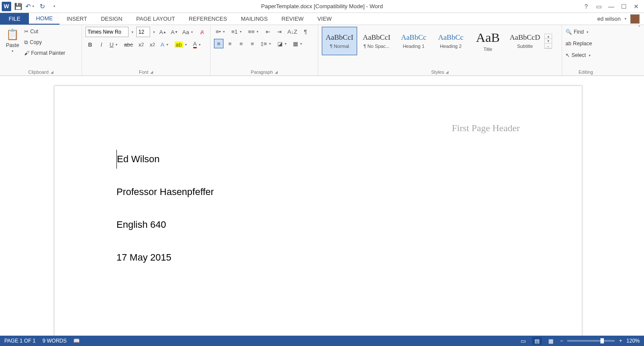 Image resolution: width=644 pixels, height=346 pixels. Describe the element at coordinates (625, 19) in the screenshot. I see `user-dropdown-icon: ▾` at that location.